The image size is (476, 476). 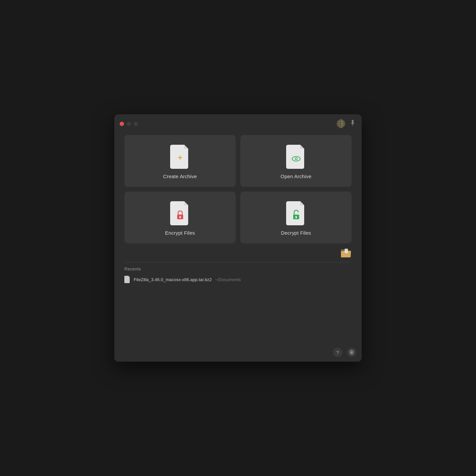 I want to click on recents-title: Recents, so click(x=238, y=269).